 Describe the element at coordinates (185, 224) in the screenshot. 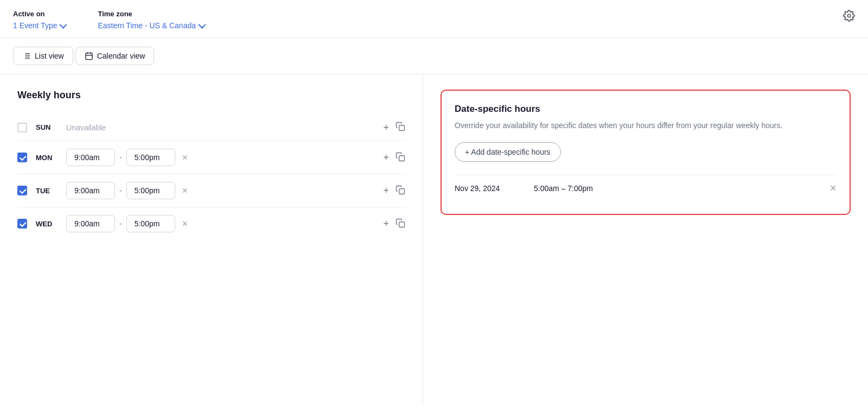

I see `wed-remove-button: ✕` at that location.